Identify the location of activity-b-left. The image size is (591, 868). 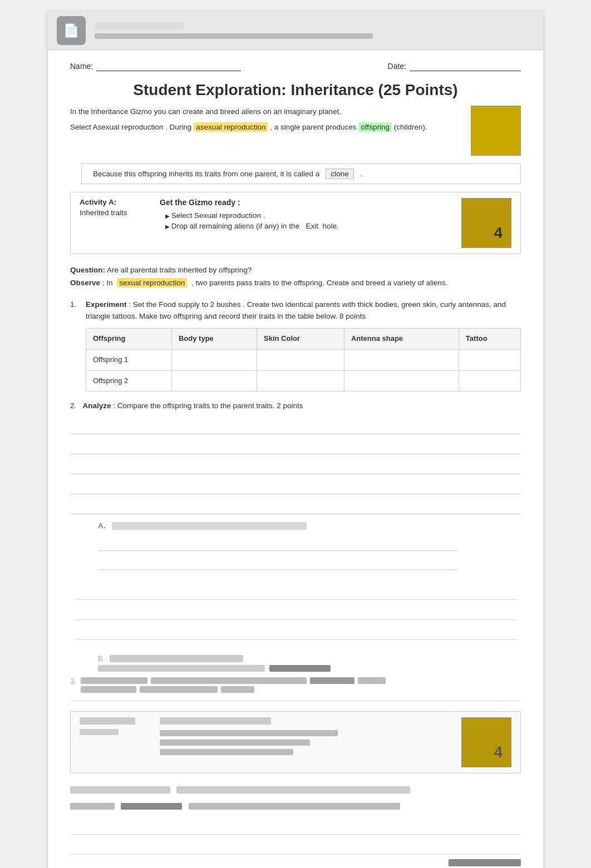
(116, 742).